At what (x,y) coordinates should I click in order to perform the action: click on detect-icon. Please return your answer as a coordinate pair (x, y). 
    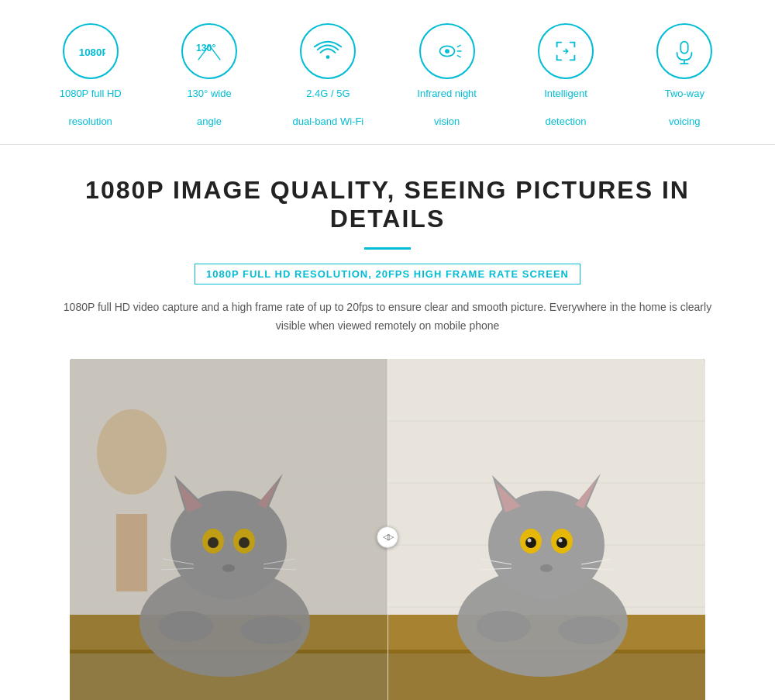
    Looking at the image, I should click on (566, 51).